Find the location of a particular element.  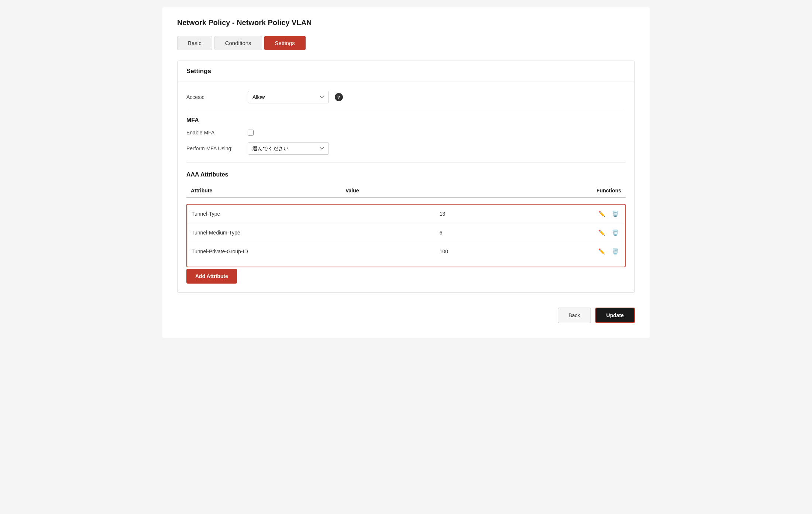

action-icons-1: ✏️ 🗑️ is located at coordinates (609, 214).